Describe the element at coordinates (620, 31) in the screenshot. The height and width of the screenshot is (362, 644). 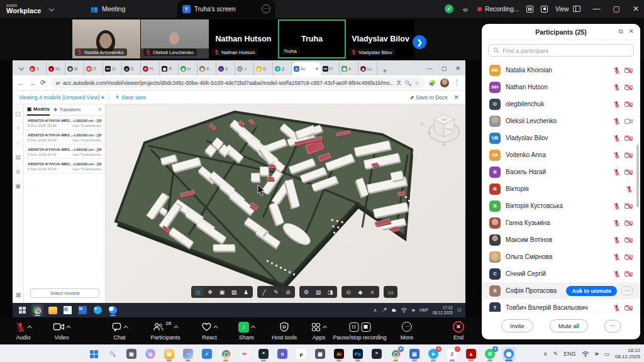
I see `pop-out-icon: ⧉` at that location.